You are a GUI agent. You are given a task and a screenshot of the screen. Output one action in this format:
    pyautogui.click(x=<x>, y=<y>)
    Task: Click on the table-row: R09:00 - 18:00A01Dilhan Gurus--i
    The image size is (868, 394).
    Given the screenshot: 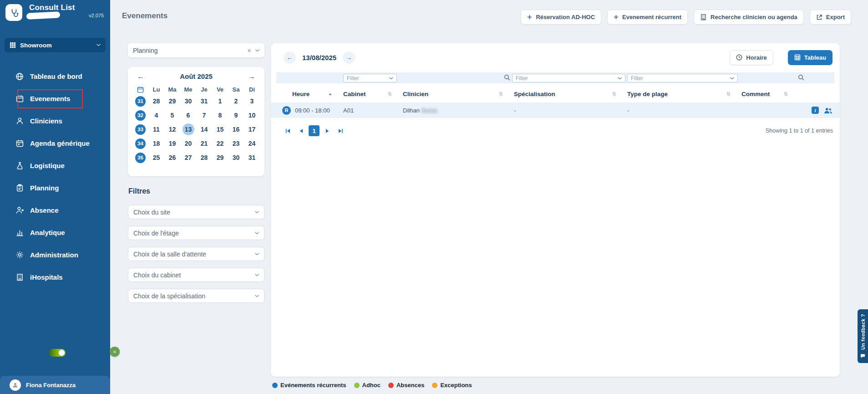 What is the action you would take?
    pyautogui.click(x=555, y=110)
    